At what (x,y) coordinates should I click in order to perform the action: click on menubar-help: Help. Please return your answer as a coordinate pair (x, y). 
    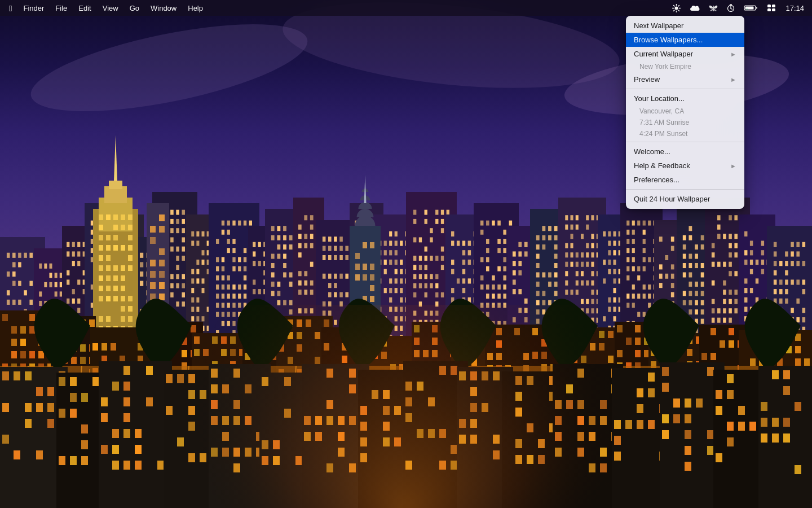
    Looking at the image, I should click on (195, 8).